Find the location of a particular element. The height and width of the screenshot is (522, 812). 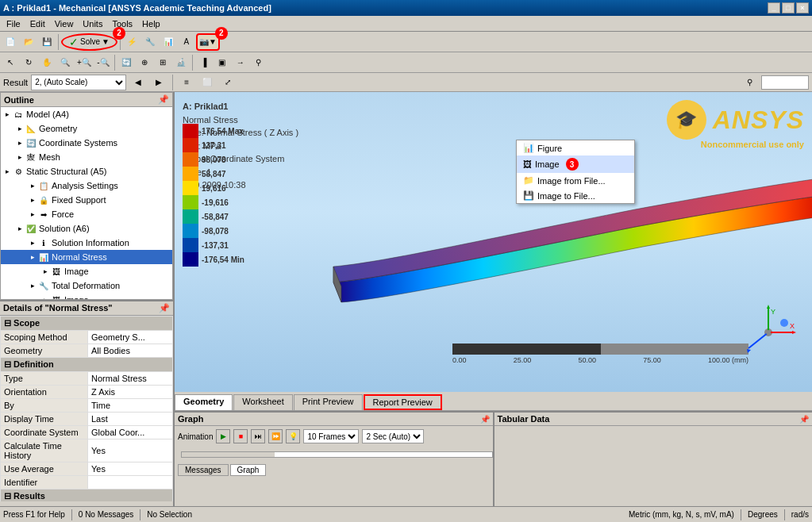

zoomin-btn: +🔍 is located at coordinates (84, 63).